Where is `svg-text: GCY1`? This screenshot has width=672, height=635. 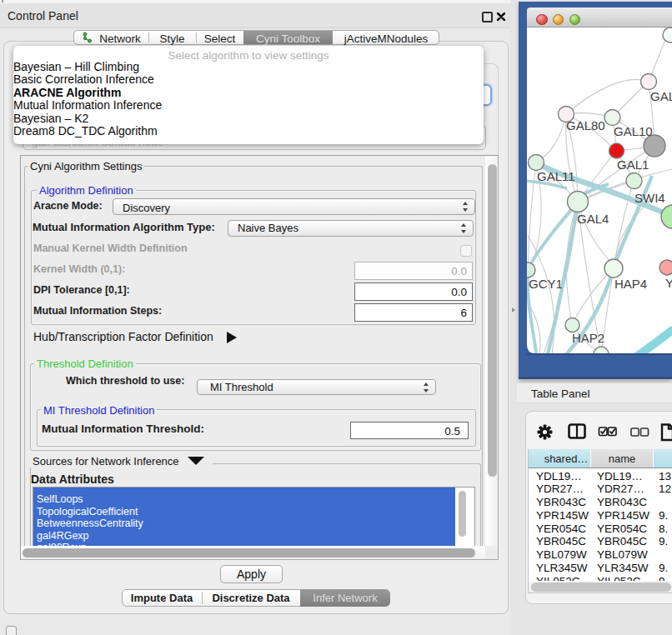 svg-text: GCY1 is located at coordinates (545, 283).